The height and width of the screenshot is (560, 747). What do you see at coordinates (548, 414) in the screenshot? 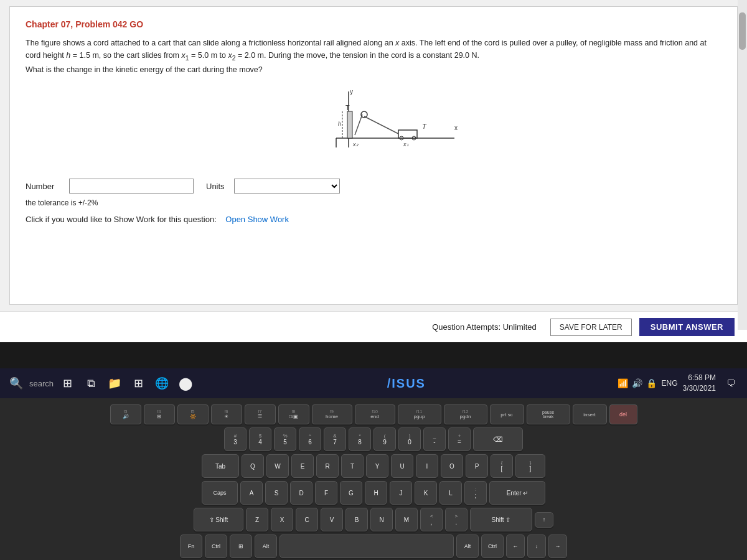
I see `key-pause-break: pausebreak` at bounding box center [548, 414].